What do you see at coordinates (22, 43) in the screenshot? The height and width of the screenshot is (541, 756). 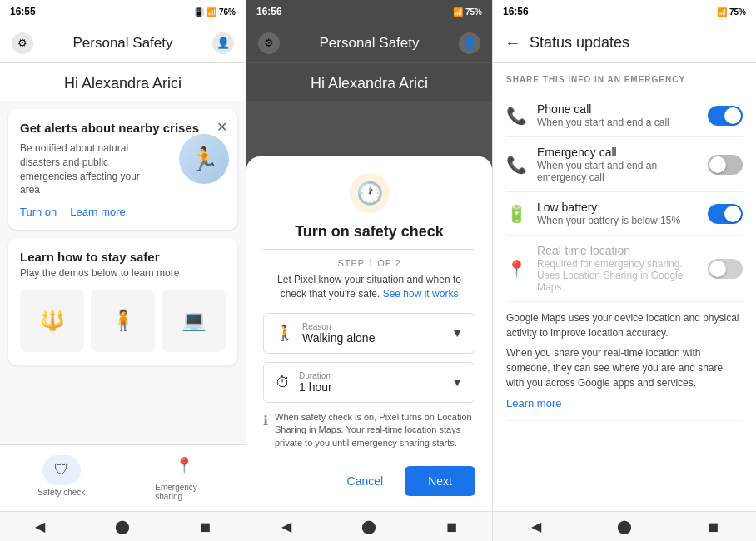 I see `settings-icon: ⚙` at bounding box center [22, 43].